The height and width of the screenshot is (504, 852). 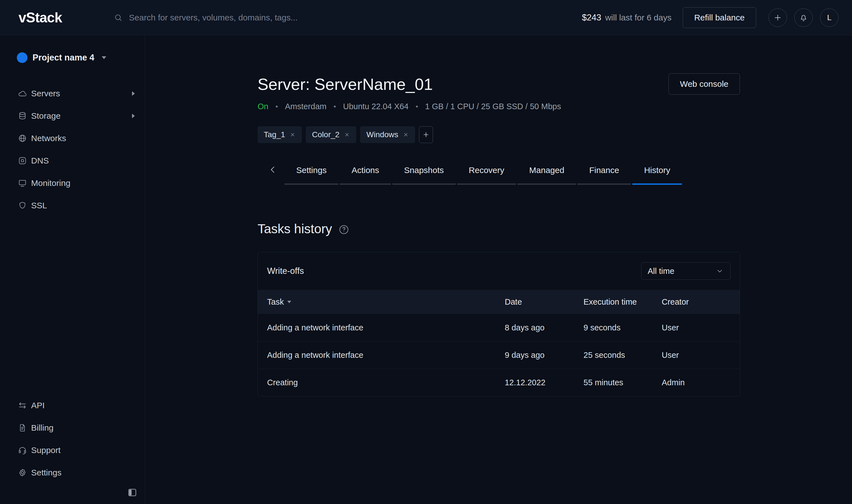 I want to click on top-bar: vStack $243 will last for 6 days Refill …, so click(x=426, y=18).